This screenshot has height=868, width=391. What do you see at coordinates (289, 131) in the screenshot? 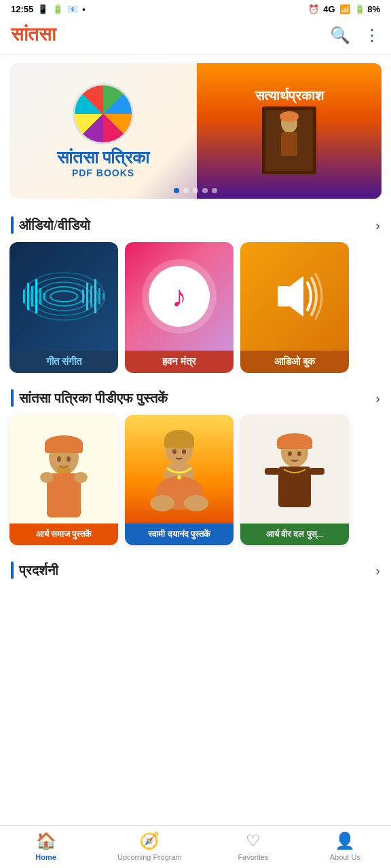
I see `banner-right: सत्यार्थप्रकाश` at bounding box center [289, 131].